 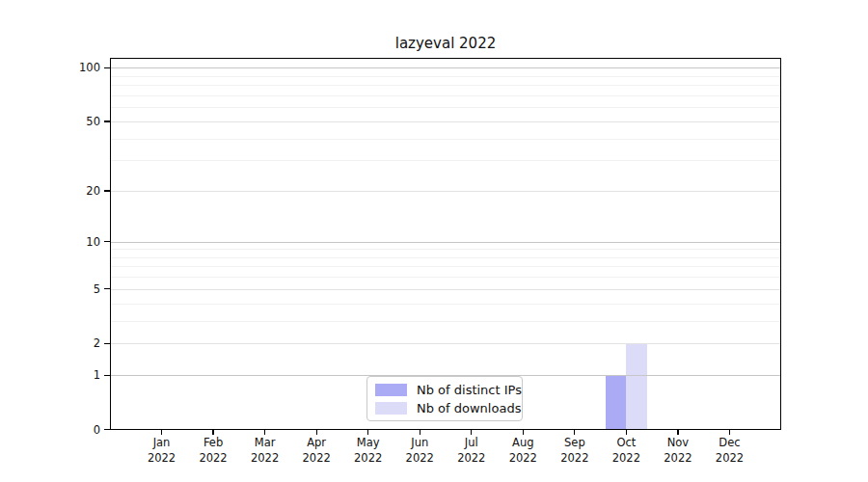 I want to click on y-tick-label: 2, so click(x=77, y=343).